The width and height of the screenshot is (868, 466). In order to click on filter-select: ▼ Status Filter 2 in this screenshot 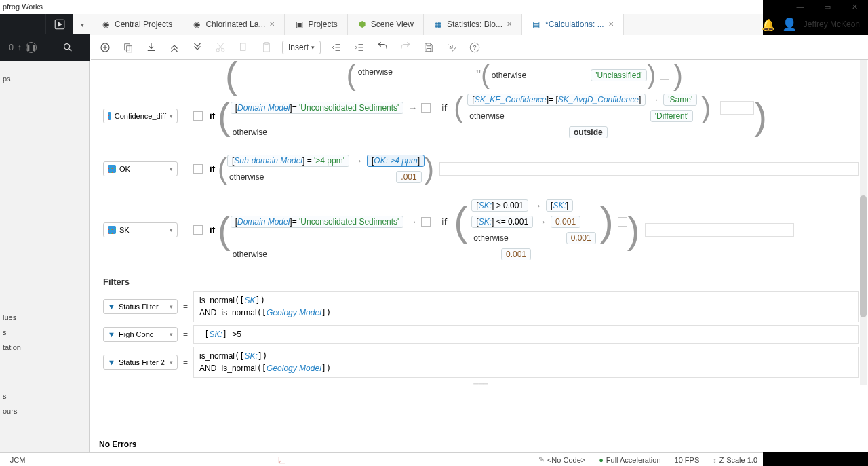, I will do `click(140, 362)`.